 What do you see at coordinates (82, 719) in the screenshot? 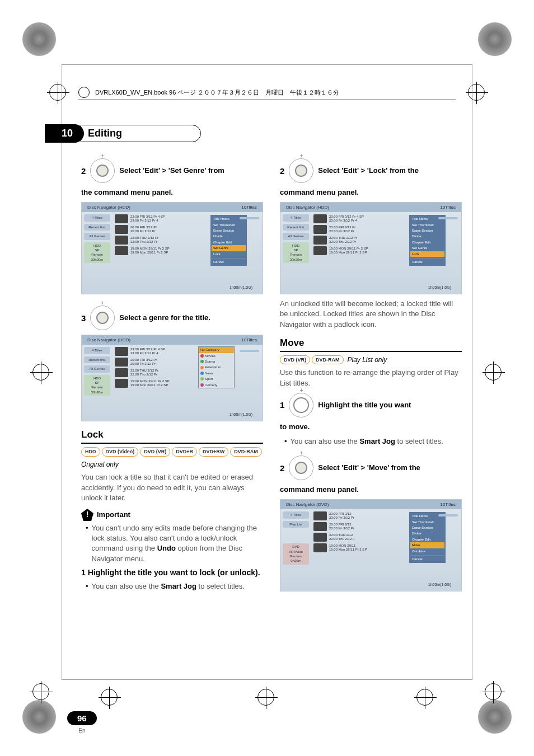
I see `page-number: 96` at bounding box center [82, 719].